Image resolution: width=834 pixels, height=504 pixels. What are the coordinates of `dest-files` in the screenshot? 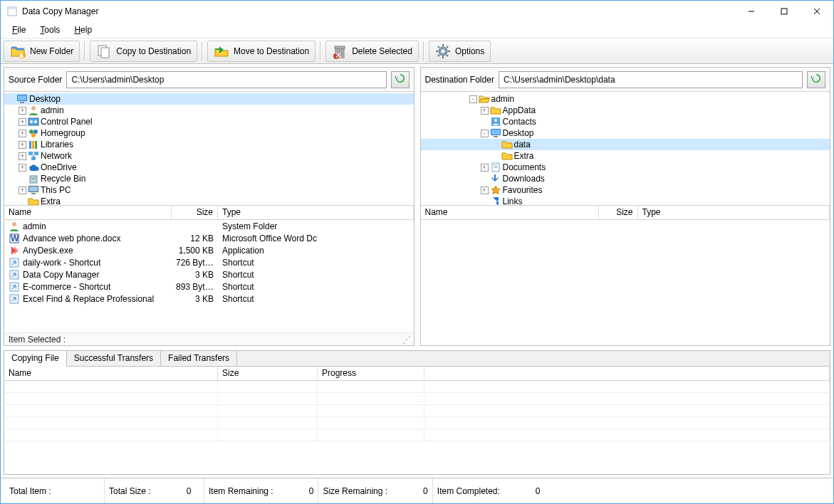 It's located at (625, 283).